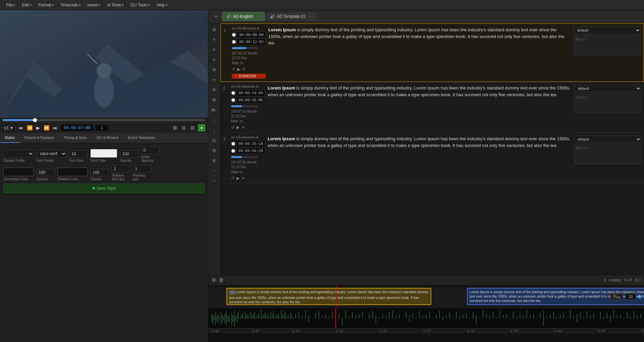 The image size is (644, 342). What do you see at coordinates (233, 127) in the screenshot?
I see `reset-btn-2: ↺` at bounding box center [233, 127].